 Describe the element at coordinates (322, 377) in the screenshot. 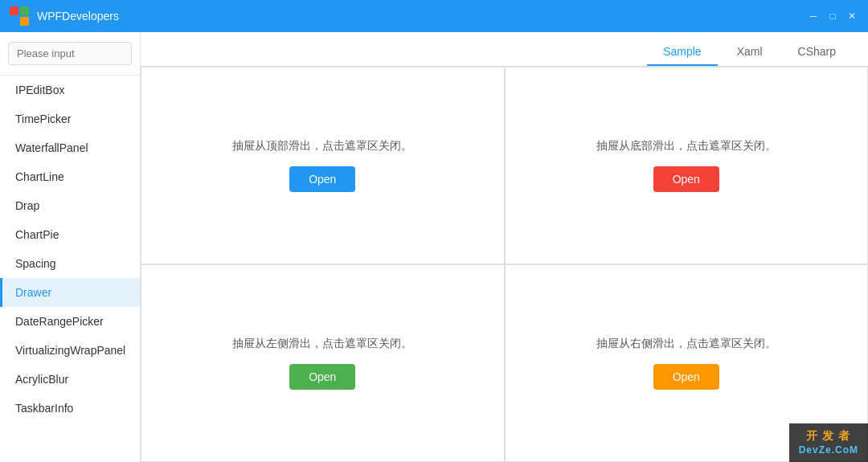

I see `open-button-bottom-left: Open` at that location.